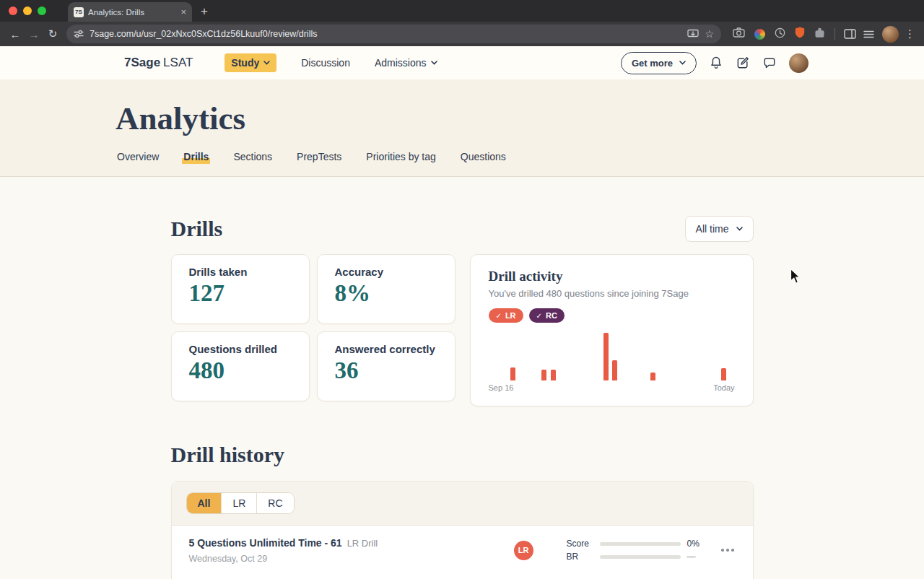 The image size is (924, 579). What do you see at coordinates (386, 349) in the screenshot?
I see `stat-label: Answered correctly` at bounding box center [386, 349].